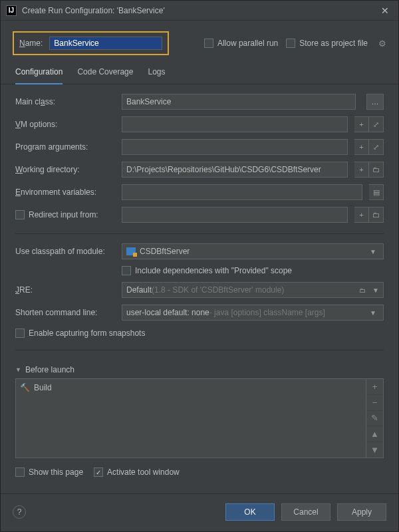 The image size is (399, 532). Describe the element at coordinates (49, 472) in the screenshot. I see `show-this-page-checkbox: Show this page` at that location.